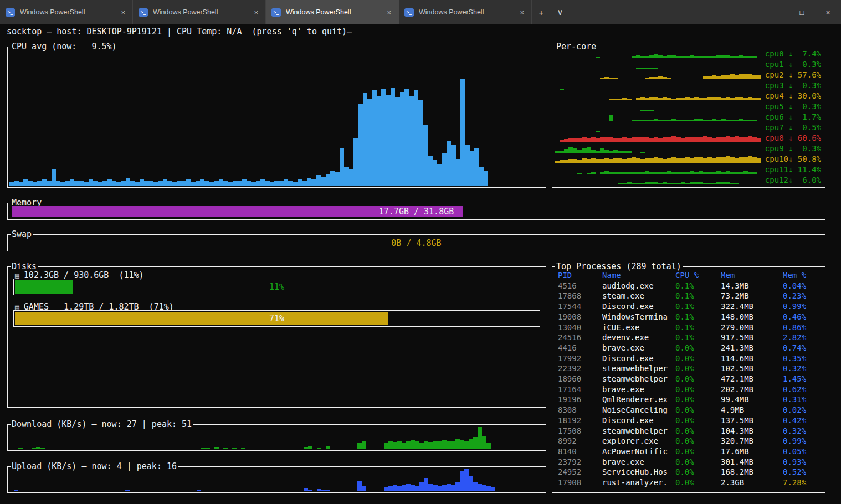 This screenshot has height=504, width=841. What do you see at coordinates (802, 472) in the screenshot?
I see `process-mem-percent: 0.52%` at bounding box center [802, 472].